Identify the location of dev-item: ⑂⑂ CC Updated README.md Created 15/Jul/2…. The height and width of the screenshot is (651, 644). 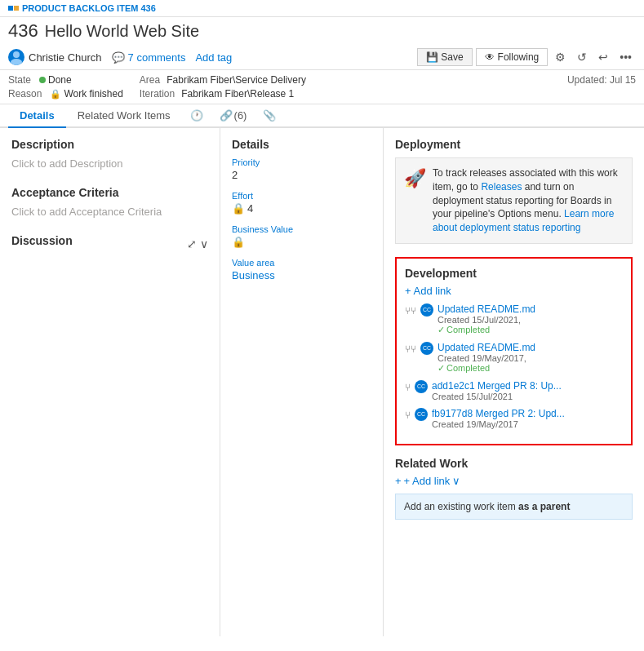
(514, 320).